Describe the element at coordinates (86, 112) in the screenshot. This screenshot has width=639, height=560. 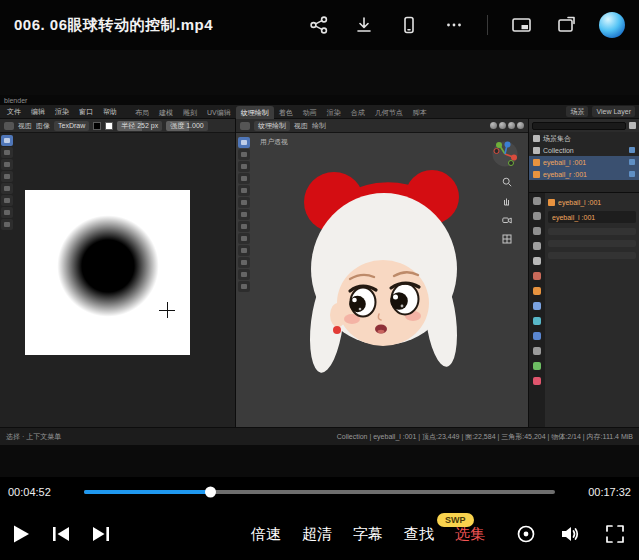
I see `menu-window: 窗口` at that location.